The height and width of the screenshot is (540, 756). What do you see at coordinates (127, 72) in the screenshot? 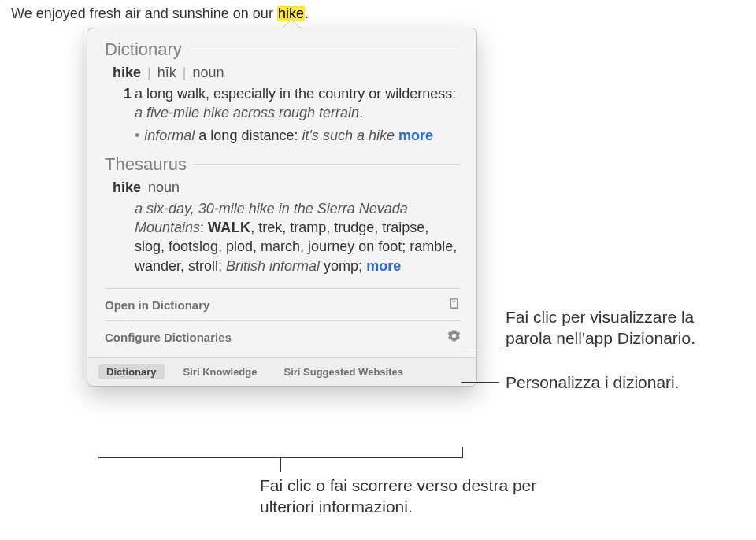
I see `dictionary-headword: hike` at bounding box center [127, 72].